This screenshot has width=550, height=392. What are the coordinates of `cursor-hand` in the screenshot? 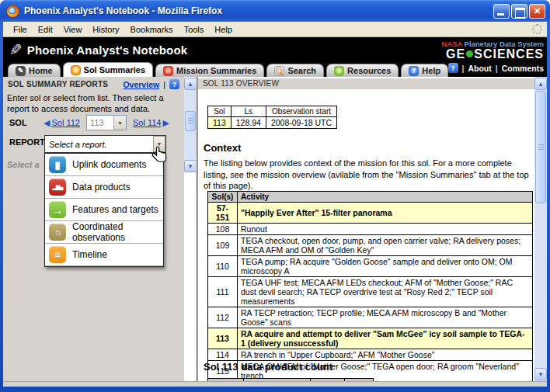 It's located at (159, 155).